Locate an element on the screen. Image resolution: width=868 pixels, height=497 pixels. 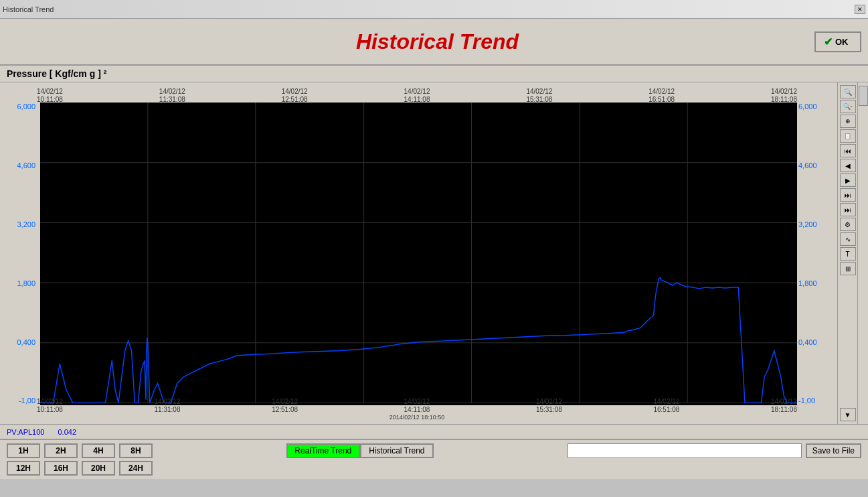
sidebar-toolbar: 🔍 🔍- ⊕ 📋 ⏮ ◀ ▶ ⏭ ⏭ ⚙ ∿ is located at coordinates (847, 253).